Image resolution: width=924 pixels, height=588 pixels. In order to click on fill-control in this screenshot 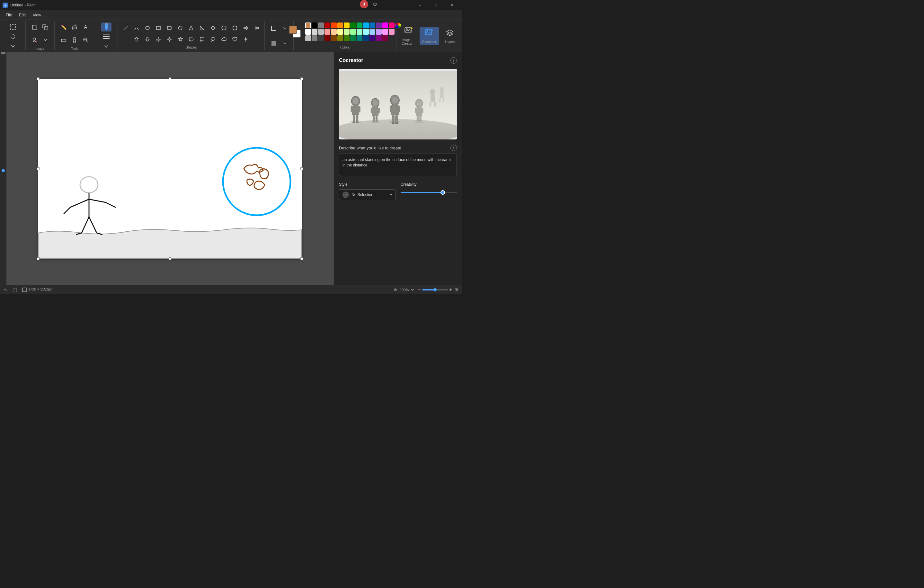, I will do `click(274, 43)`.